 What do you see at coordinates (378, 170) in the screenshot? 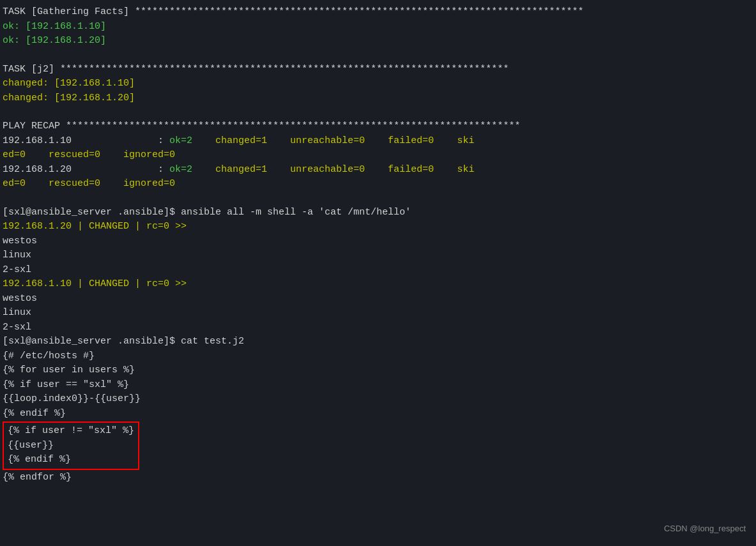
I see `recap-host-2-line1: 192.168.1.20 : ok=2 changed=1 unreachabl…` at bounding box center [378, 170].